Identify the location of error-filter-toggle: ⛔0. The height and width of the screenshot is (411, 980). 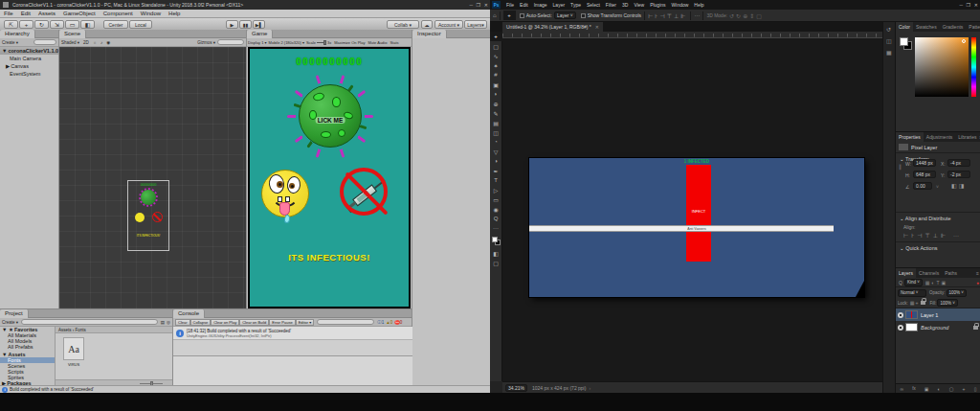
(398, 322).